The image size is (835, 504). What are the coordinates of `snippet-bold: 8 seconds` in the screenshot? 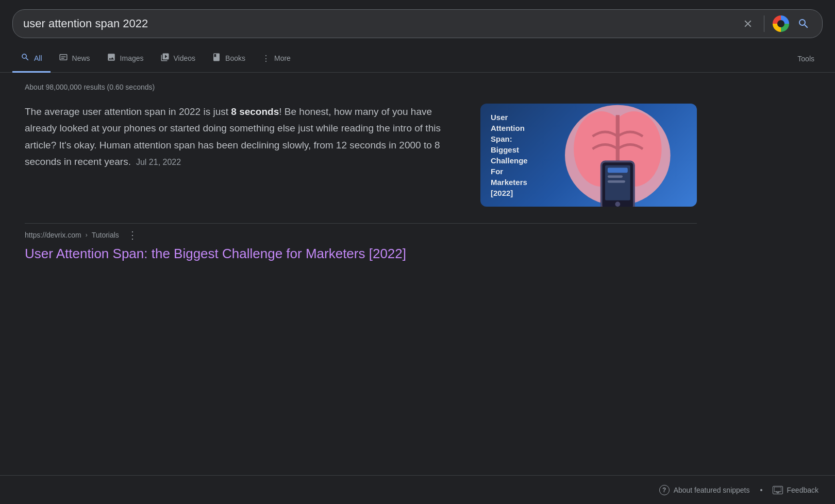 It's located at (255, 111).